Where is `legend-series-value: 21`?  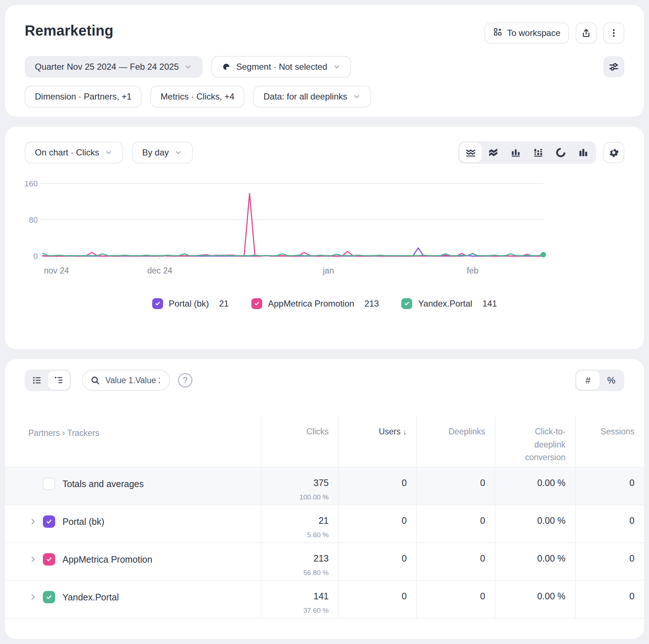
legend-series-value: 21 is located at coordinates (224, 304).